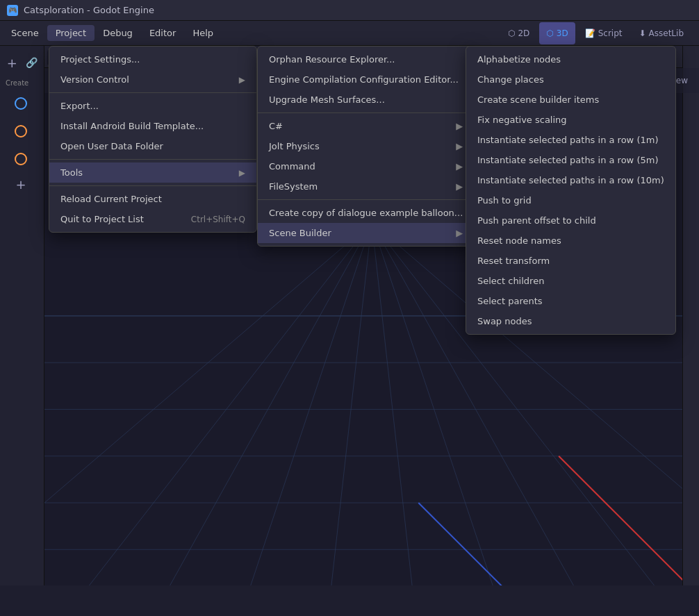  I want to click on menubar: Scene Project Debug Editor Help ⬡2D ⬡3D …, so click(350, 33).